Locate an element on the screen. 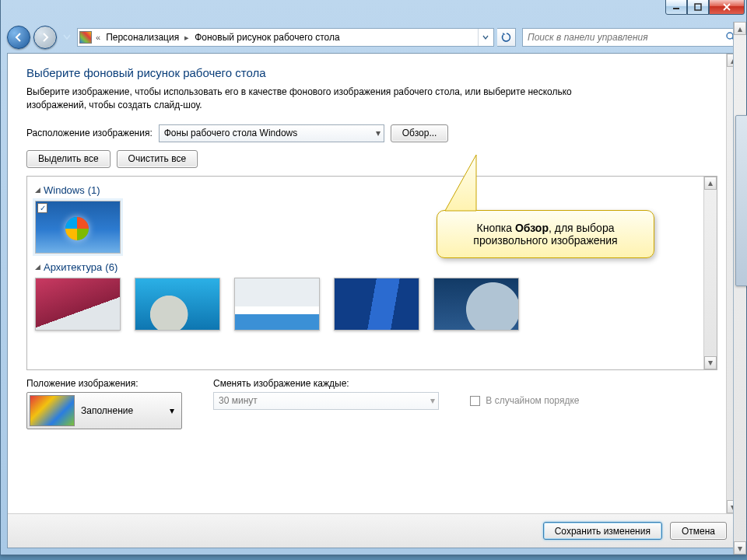  position-preview-icon is located at coordinates (52, 411).